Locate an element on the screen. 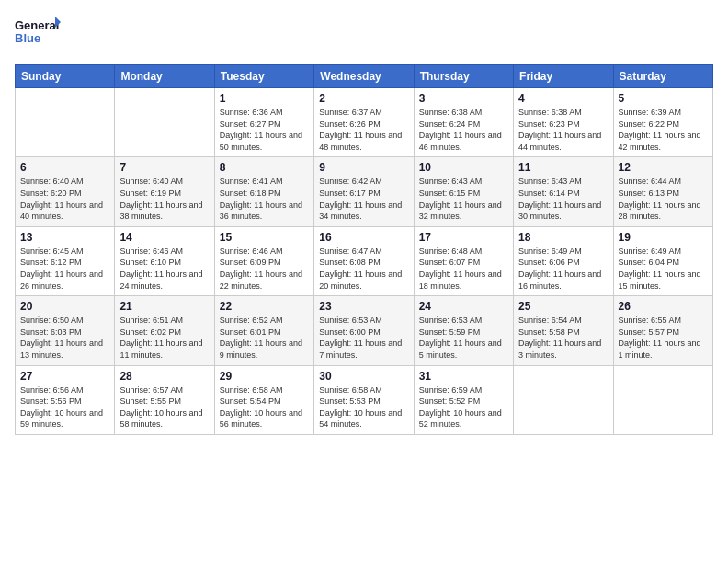  calendar-cell: 18Sunrise: 6:49 AM Sunset: 6:06 PM Dayli… is located at coordinates (563, 261).